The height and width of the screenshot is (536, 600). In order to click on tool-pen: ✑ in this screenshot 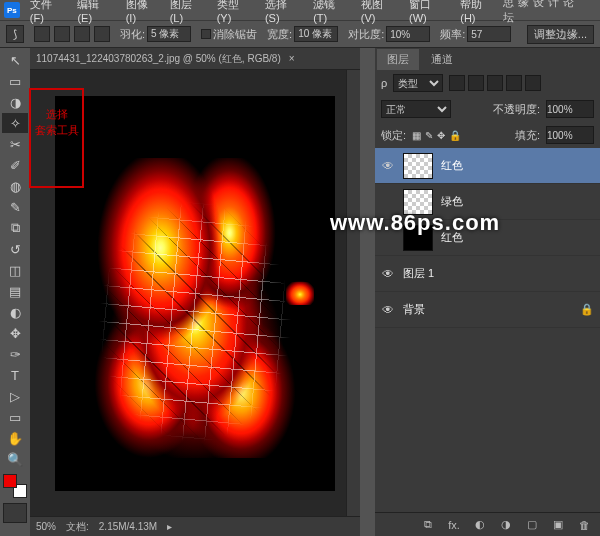, I will do `click(15, 354)`.